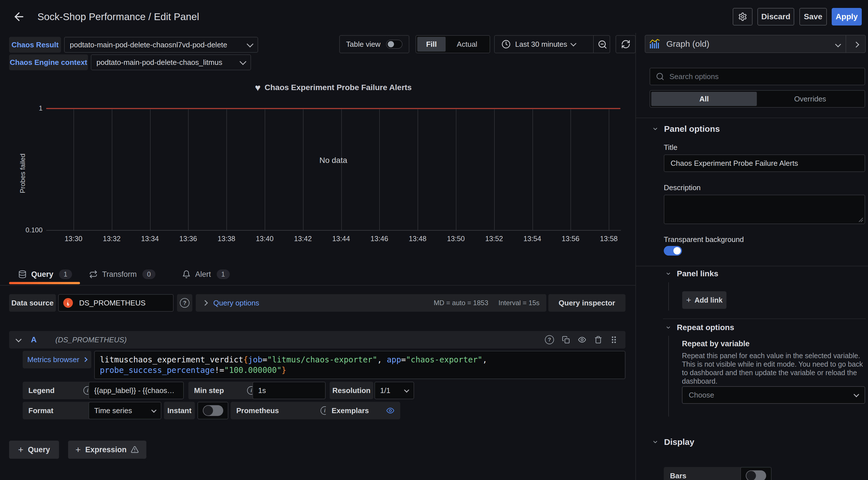 This screenshot has width=868, height=480. Describe the element at coordinates (53, 360) in the screenshot. I see `metrics-browser-label: Metrics browser` at that location.